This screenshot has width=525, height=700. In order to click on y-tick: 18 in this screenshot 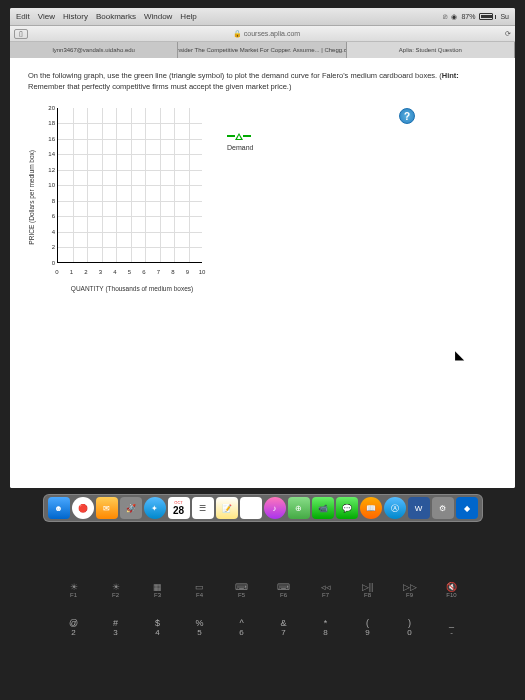, I will do `click(46, 123)`.